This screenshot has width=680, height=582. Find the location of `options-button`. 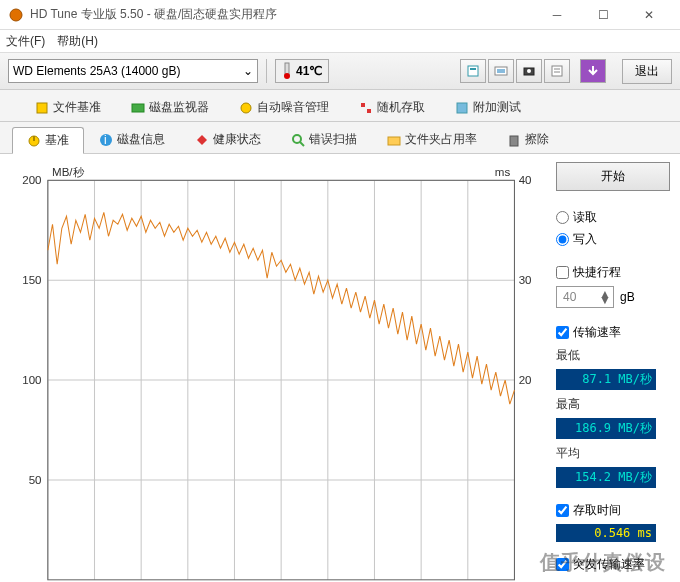

options-button is located at coordinates (557, 71).